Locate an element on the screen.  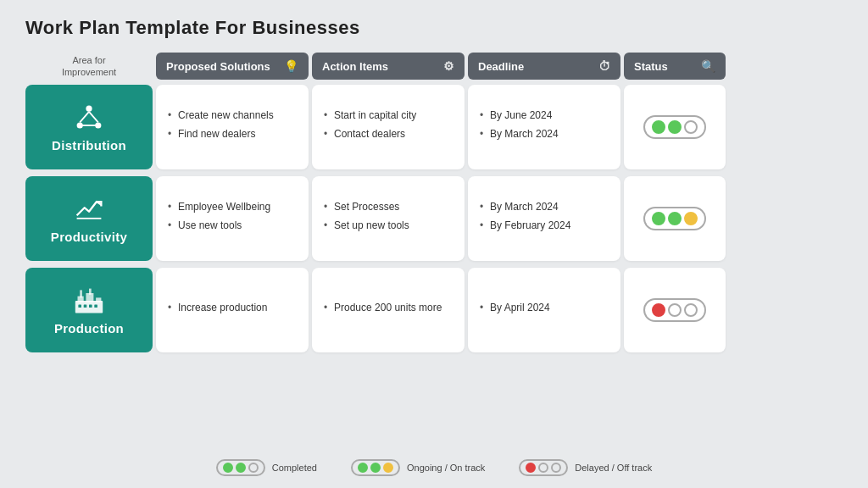
productivity-icon is located at coordinates (89, 209).